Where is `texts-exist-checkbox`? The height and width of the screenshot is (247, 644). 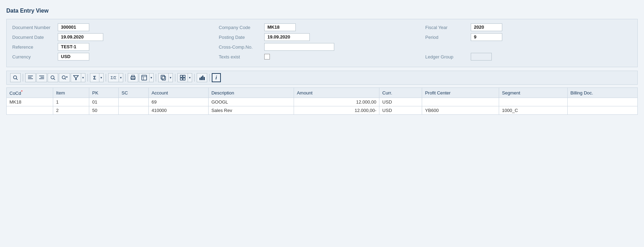 texts-exist-checkbox is located at coordinates (267, 57).